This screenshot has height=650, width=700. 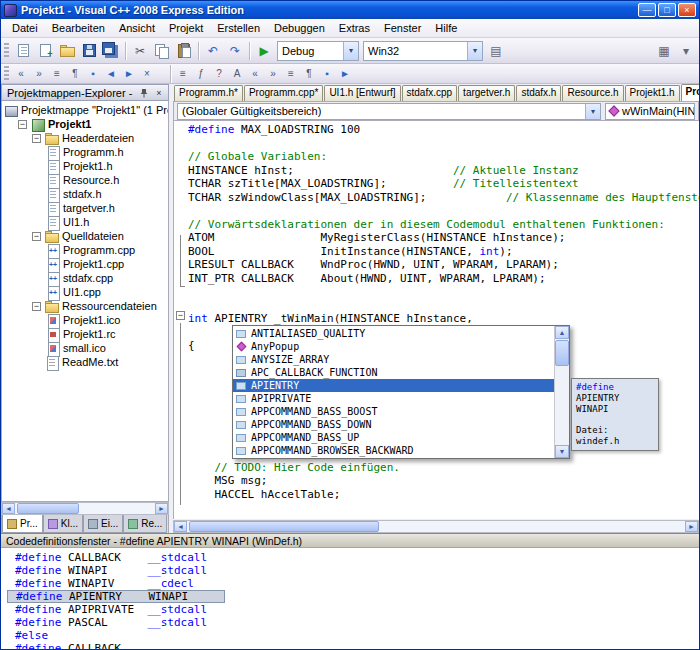 What do you see at coordinates (85, 110) in the screenshot?
I see `tree-item: Projektmappe "Projekt1" (1 Proj` at bounding box center [85, 110].